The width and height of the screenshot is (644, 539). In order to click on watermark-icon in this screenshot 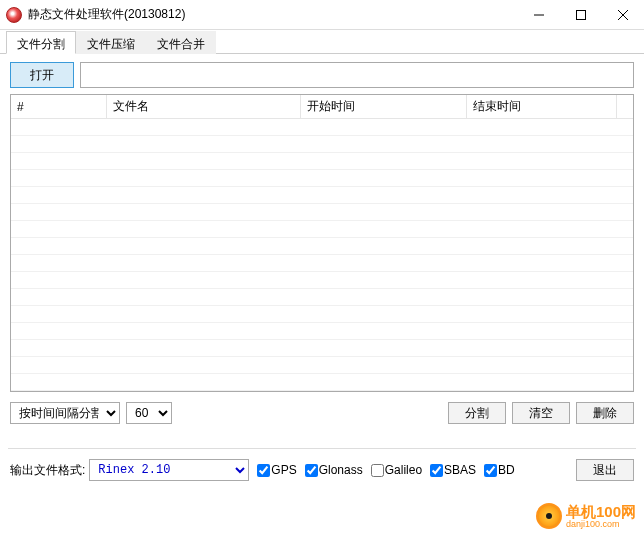, I will do `click(549, 516)`.